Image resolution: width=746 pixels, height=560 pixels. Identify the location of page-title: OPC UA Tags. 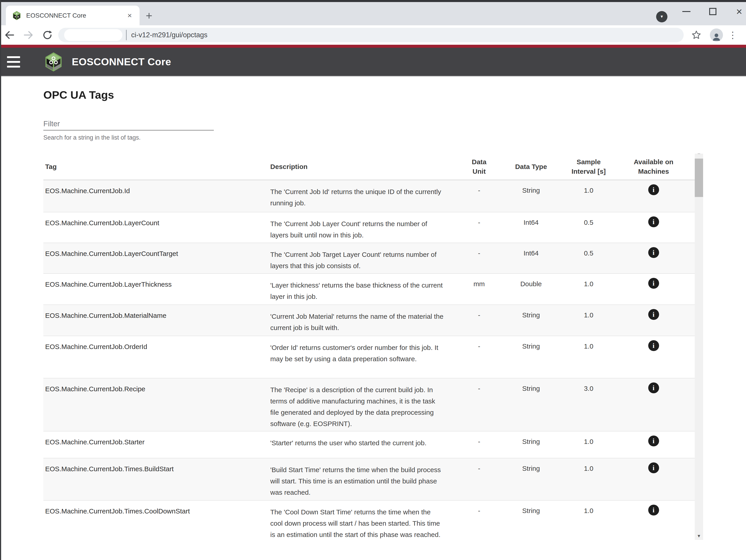
(79, 95).